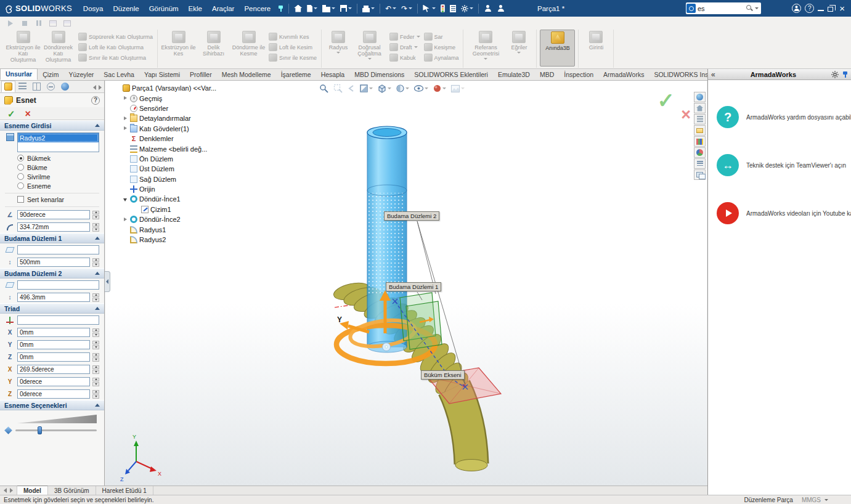 The image size is (851, 504). Describe the element at coordinates (53, 23) in the screenshot. I see `table-icon` at that location.